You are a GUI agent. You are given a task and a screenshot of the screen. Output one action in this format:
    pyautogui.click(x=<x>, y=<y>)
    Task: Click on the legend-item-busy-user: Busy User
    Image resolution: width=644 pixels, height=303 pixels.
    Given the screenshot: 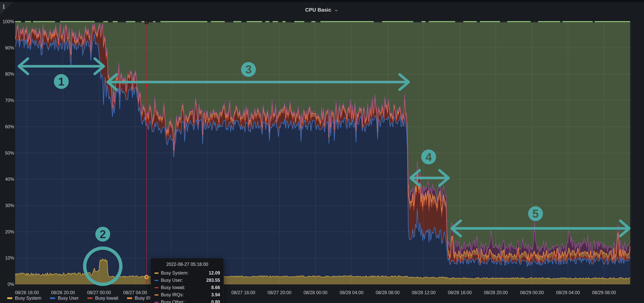 What is the action you would take?
    pyautogui.click(x=64, y=298)
    